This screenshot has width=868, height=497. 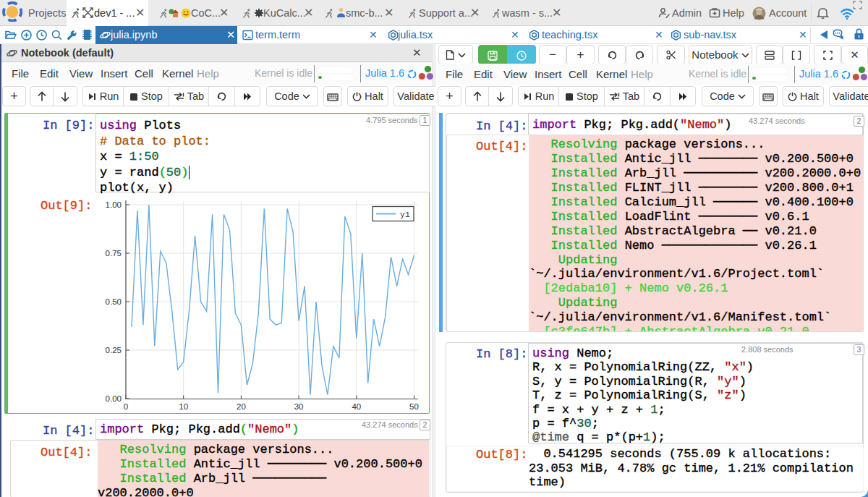 I want to click on svg-text: 0.75, so click(x=114, y=253).